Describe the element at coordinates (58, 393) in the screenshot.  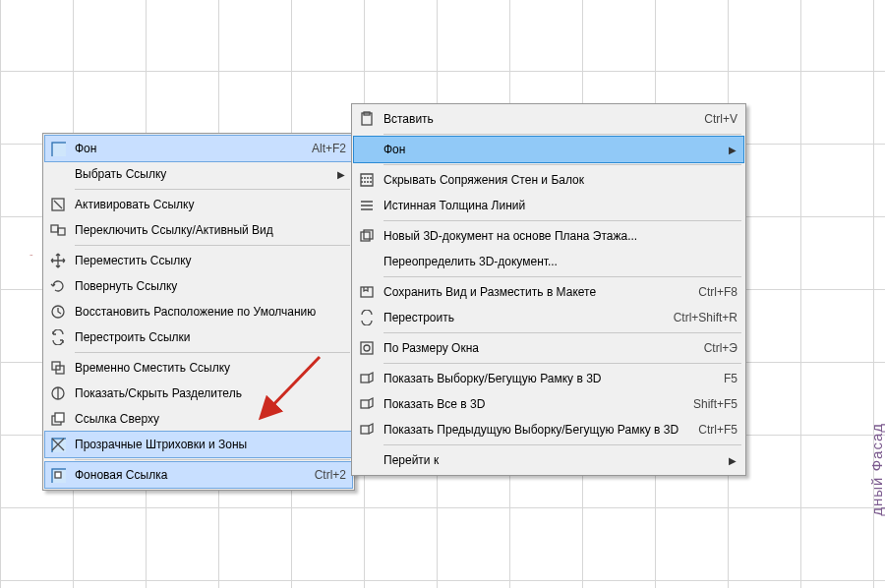
I see `divider-icon` at that location.